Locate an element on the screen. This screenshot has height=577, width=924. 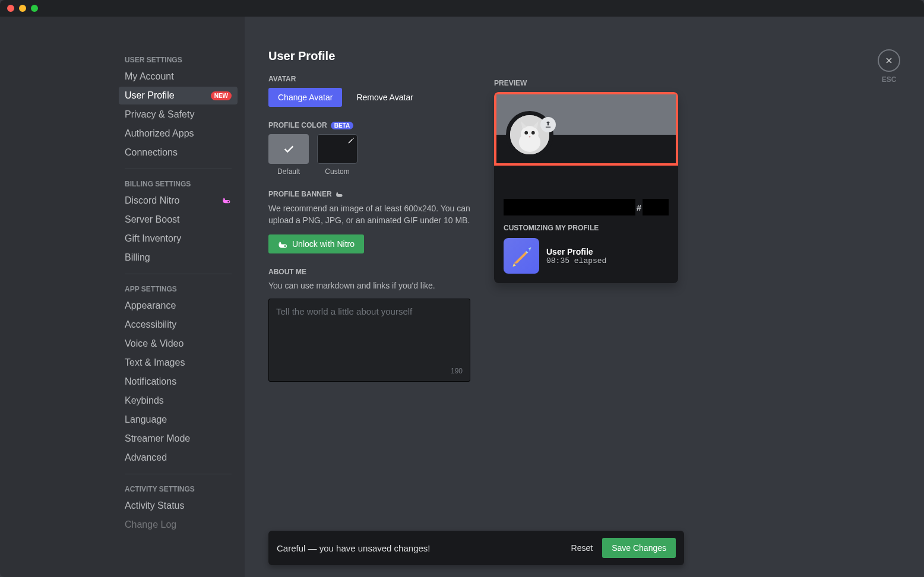
sidebar-item-label: Voice & Video is located at coordinates (154, 344).